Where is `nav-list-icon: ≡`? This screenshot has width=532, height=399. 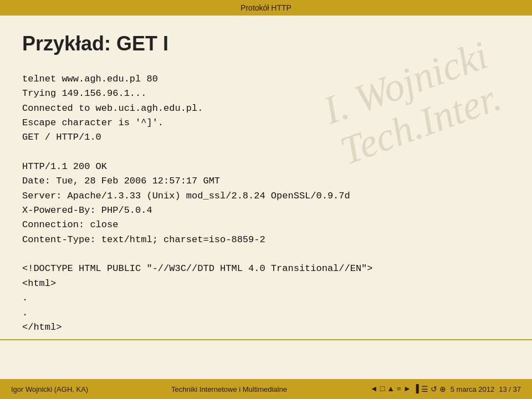
nav-list-icon: ≡ is located at coordinates (399, 389).